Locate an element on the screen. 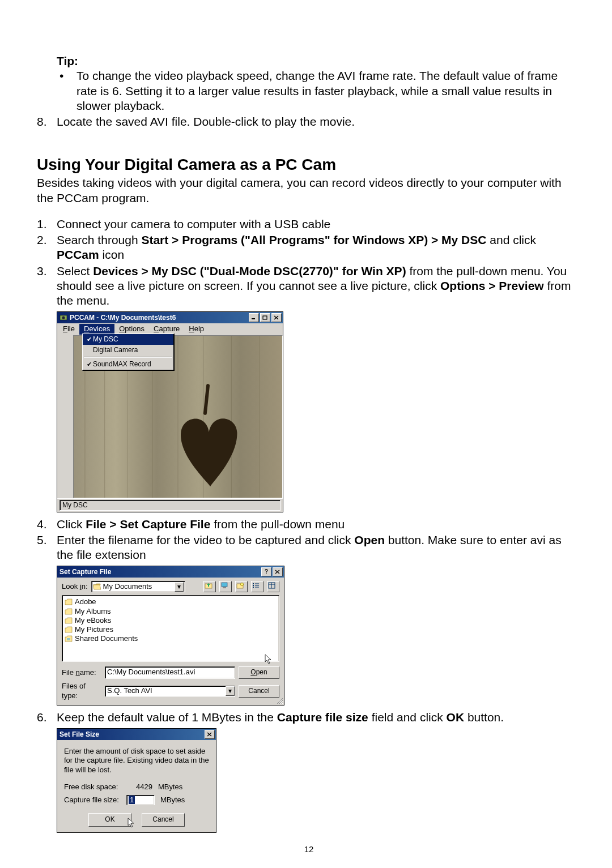 This screenshot has width=612, height=868. menu-help: Help is located at coordinates (196, 329).